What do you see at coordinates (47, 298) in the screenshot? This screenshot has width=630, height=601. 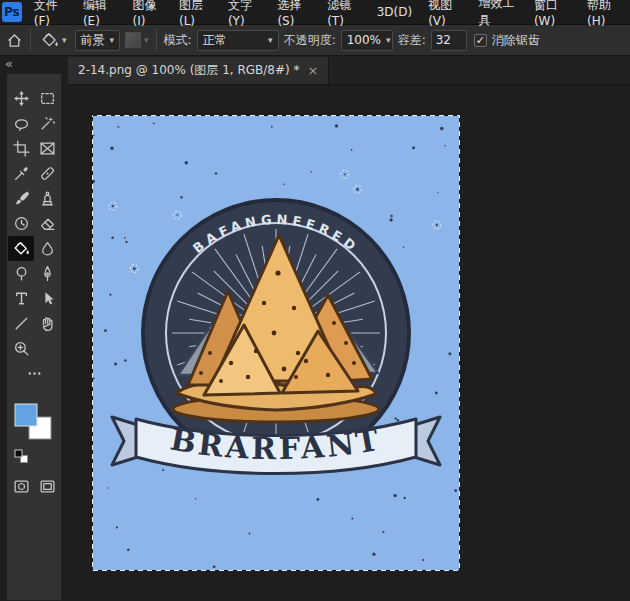 I see `tool-path-selection` at bounding box center [47, 298].